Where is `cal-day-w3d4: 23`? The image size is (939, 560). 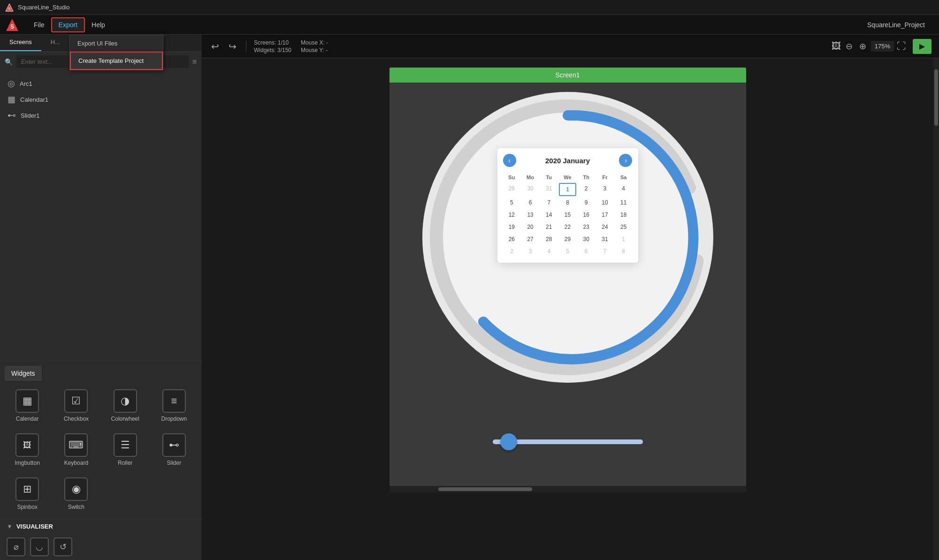 cal-day-w3d4: 23 is located at coordinates (586, 227).